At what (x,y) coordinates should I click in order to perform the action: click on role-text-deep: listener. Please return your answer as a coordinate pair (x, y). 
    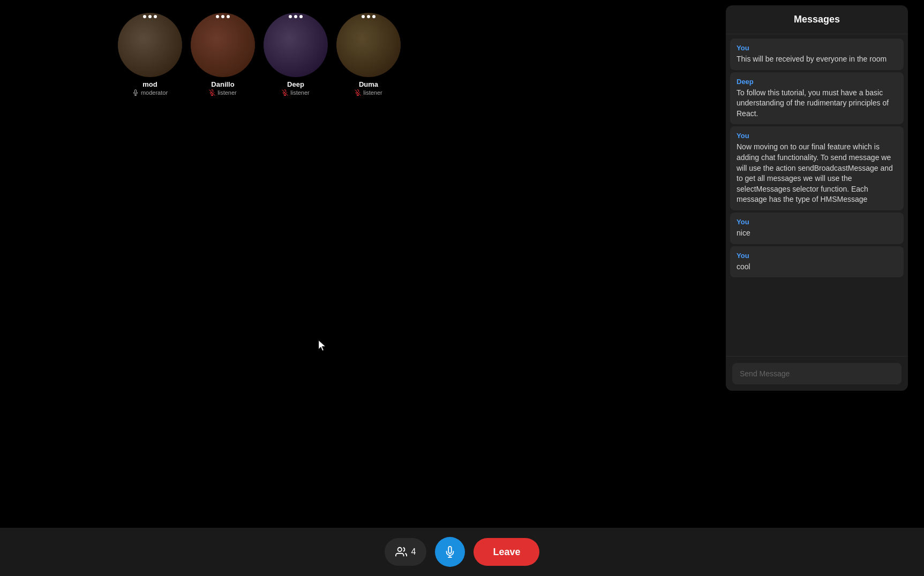
    Looking at the image, I should click on (300, 93).